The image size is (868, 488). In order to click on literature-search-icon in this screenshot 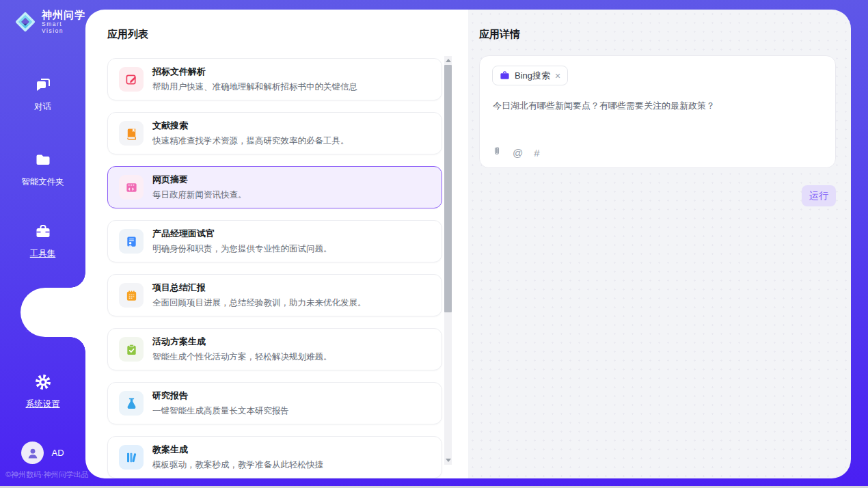, I will do `click(131, 133)`.